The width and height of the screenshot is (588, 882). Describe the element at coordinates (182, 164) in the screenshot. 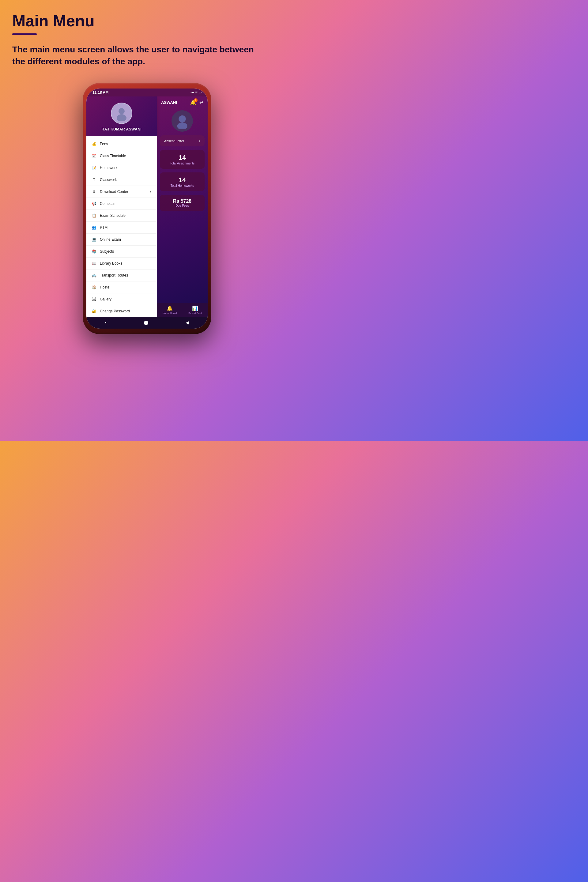

I see `assignments-label: Total Assignments` at that location.